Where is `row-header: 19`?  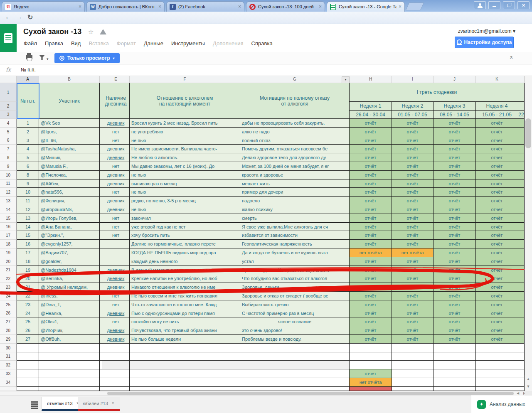 row-header: 19 is located at coordinates (8, 253).